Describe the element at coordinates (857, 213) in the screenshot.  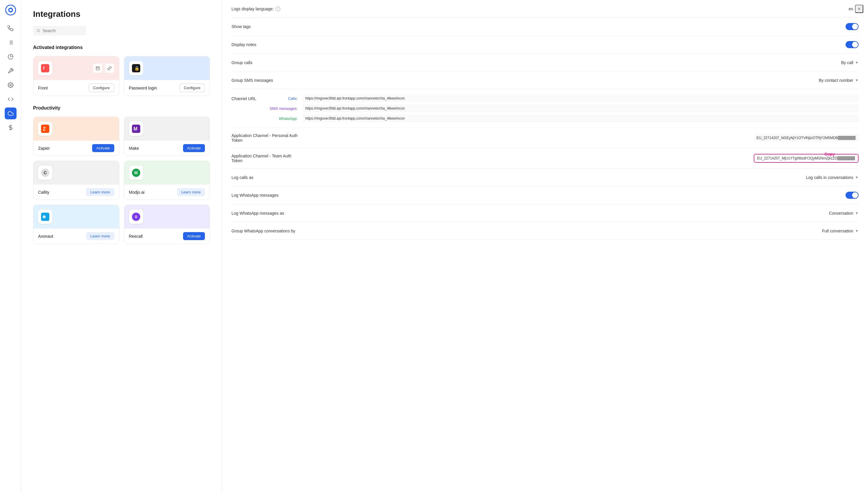
I see `log-whatsapp-as-chevron: ▼` at that location.